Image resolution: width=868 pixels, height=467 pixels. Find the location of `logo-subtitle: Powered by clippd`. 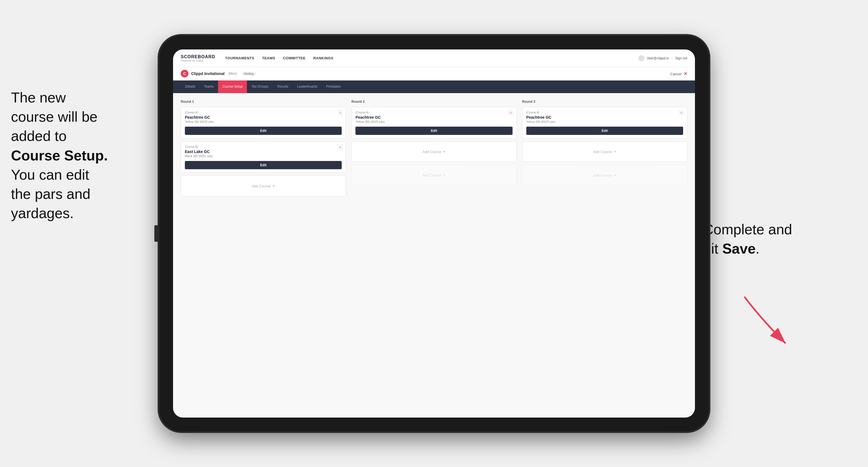

logo-subtitle: Powered by clippd is located at coordinates (198, 61).